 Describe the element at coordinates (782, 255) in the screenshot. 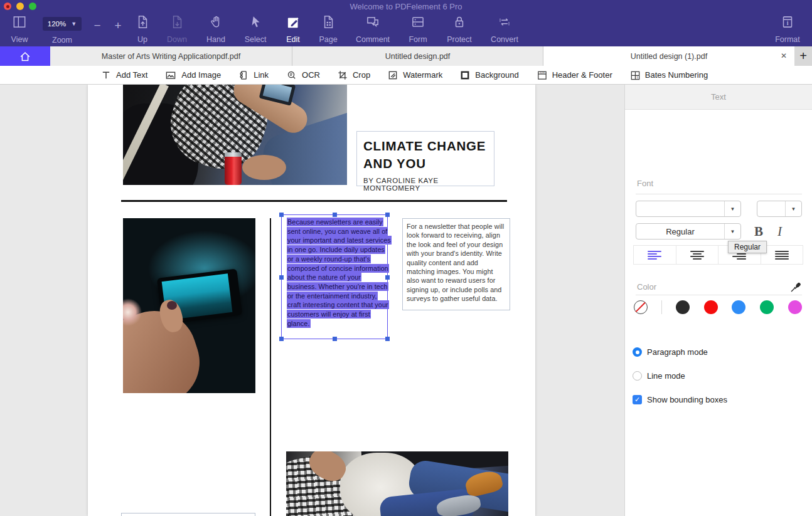

I see `align-justify-icon` at that location.